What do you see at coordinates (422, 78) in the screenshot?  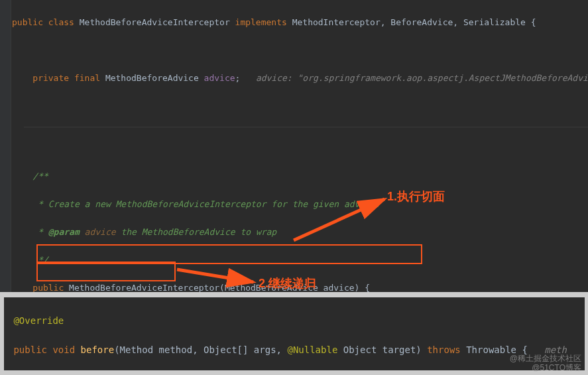 I see `inline-comment: advice: "org.springframework.aop.aspectj…` at bounding box center [422, 78].